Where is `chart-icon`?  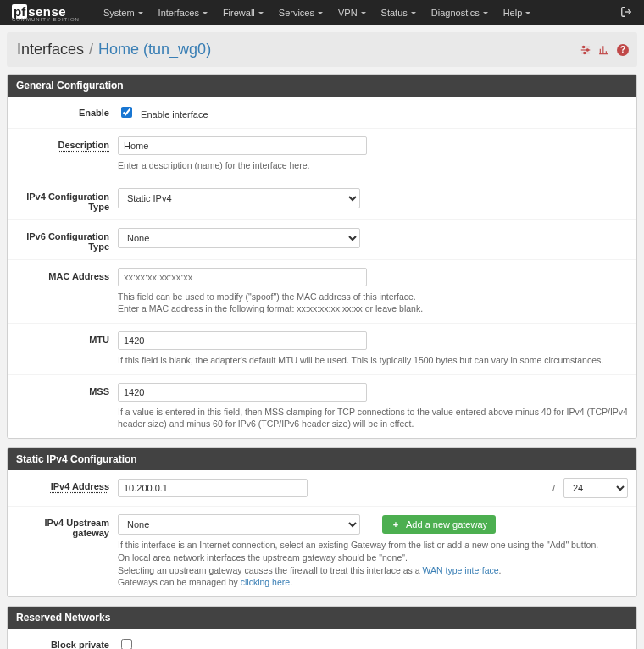
chart-icon is located at coordinates (604, 50).